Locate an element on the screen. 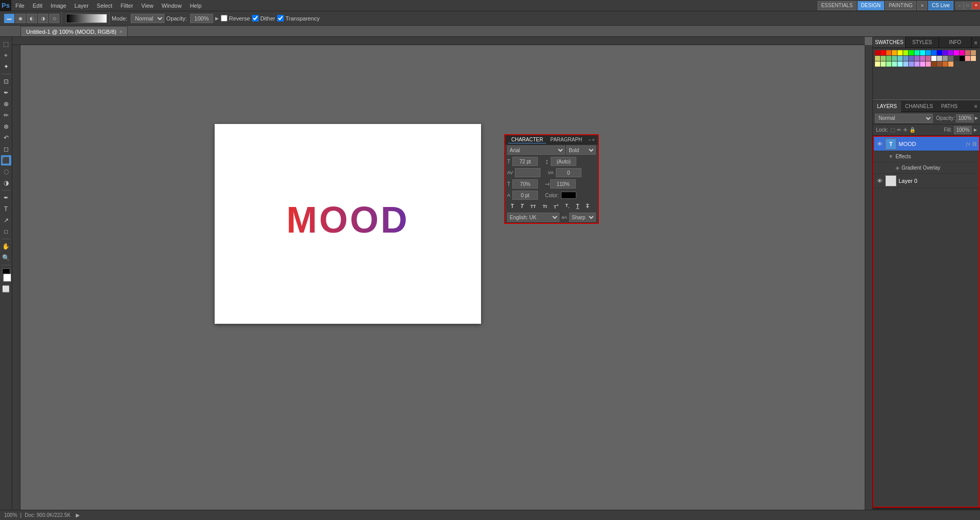 The image size is (980, 520). lock-move-icon: ✛ is located at coordinates (905, 130).